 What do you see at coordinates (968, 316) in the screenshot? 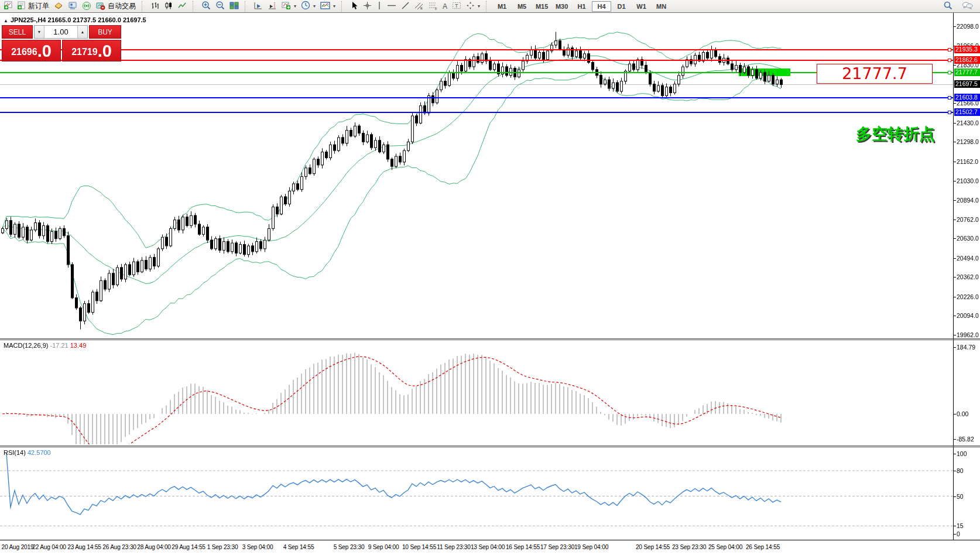
I see `price-axis-tick: 20094.0` at bounding box center [968, 316].